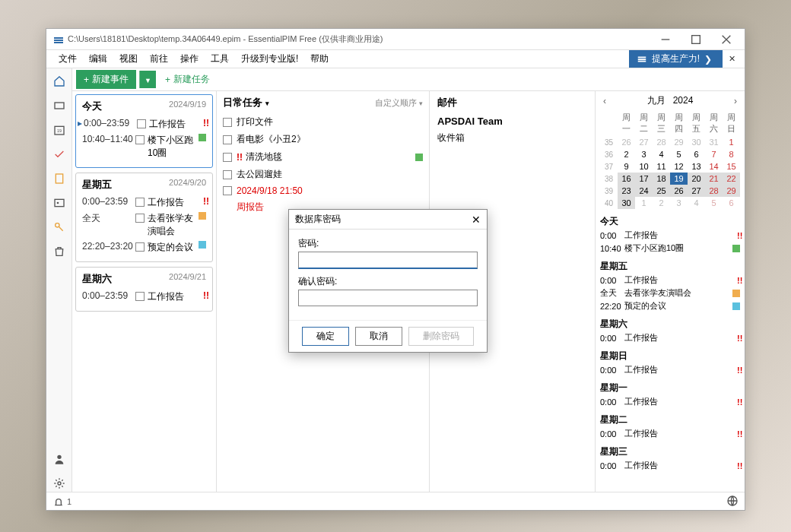 The height and width of the screenshot is (532, 791). What do you see at coordinates (513, 122) in the screenshot?
I see `mail-team: APSDAI Team` at bounding box center [513, 122].